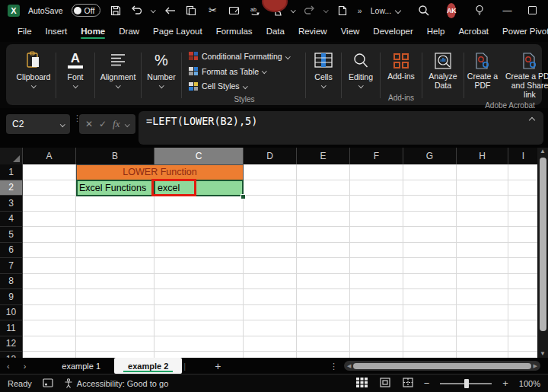 The height and width of the screenshot is (392, 548). I want to click on cell-G9, so click(430, 297).